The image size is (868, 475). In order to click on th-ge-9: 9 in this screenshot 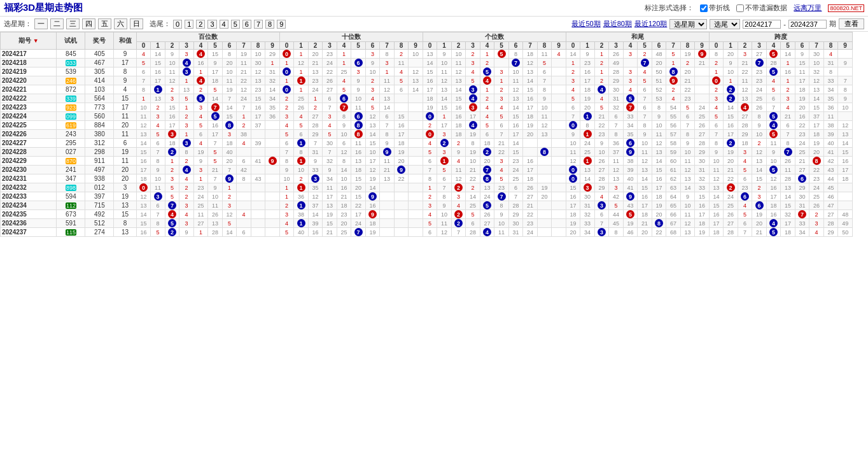, I will do `click(559, 46)`.